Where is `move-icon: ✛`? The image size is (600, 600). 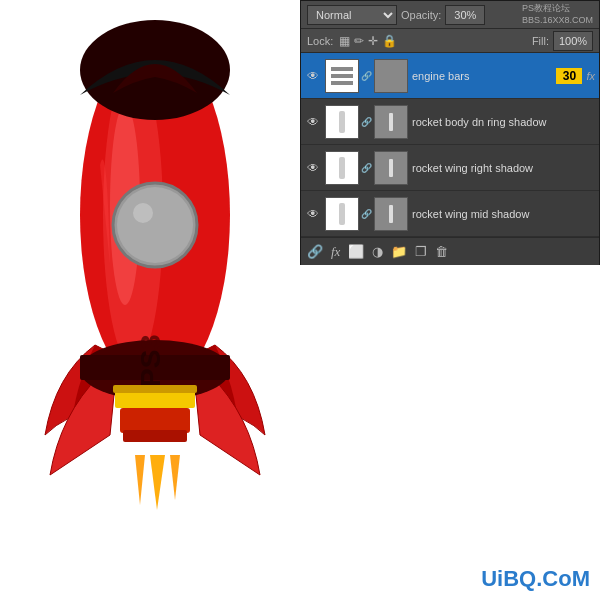
move-icon: ✛ is located at coordinates (373, 41).